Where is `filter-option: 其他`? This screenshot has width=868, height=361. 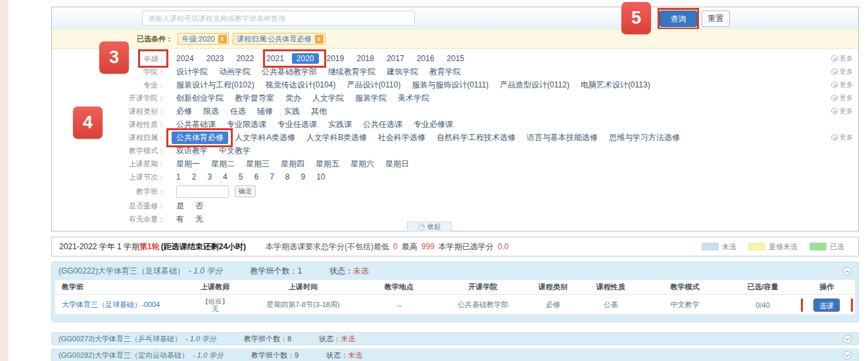 filter-option: 其他 is located at coordinates (319, 112).